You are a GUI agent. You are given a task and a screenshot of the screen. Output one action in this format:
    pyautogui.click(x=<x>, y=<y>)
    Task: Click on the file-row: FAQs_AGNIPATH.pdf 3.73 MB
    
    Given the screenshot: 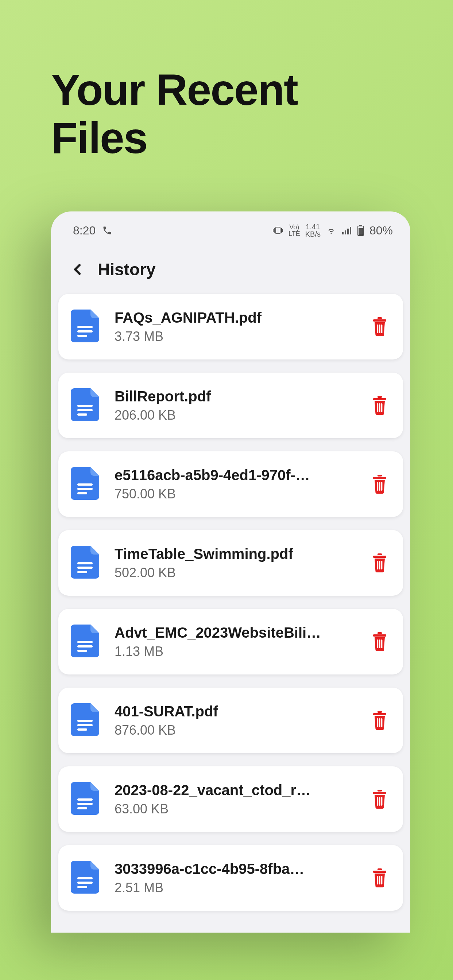 What is the action you would take?
    pyautogui.click(x=231, y=326)
    